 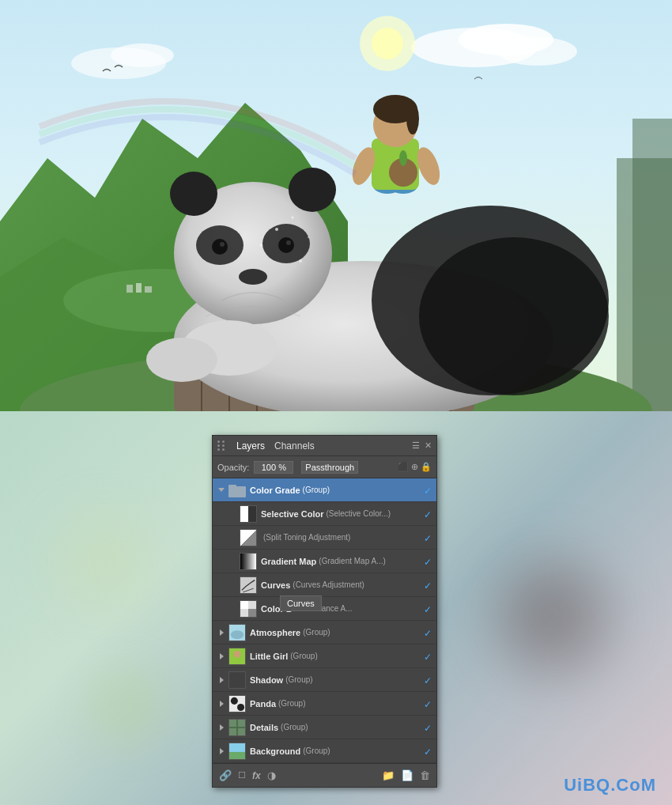 I want to click on layer-selective-color: Selective Color (Selective Color...) ✓, so click(x=324, y=514).